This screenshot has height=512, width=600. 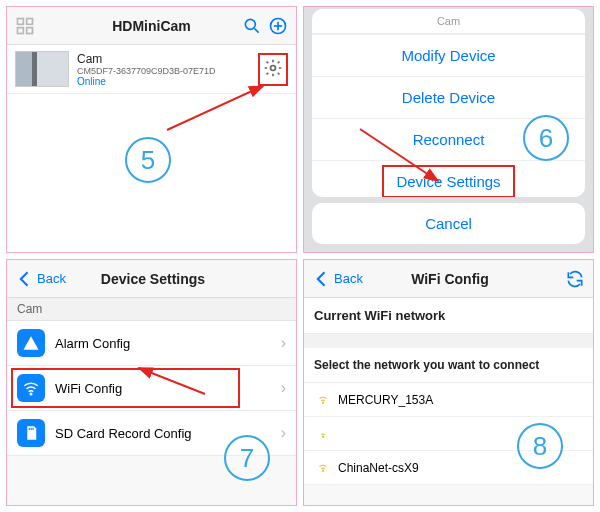 I want to click on step-number: 7, so click(x=247, y=458).